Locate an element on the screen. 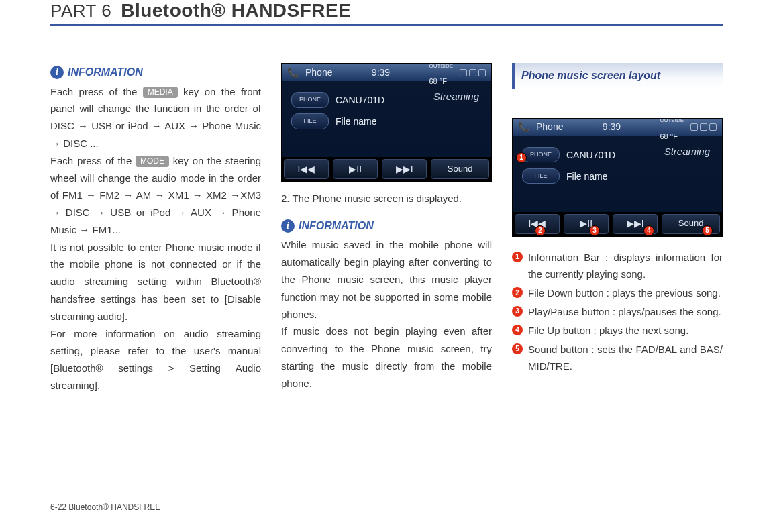  col1-para4: For more information on audio streaming … is located at coordinates (156, 360).